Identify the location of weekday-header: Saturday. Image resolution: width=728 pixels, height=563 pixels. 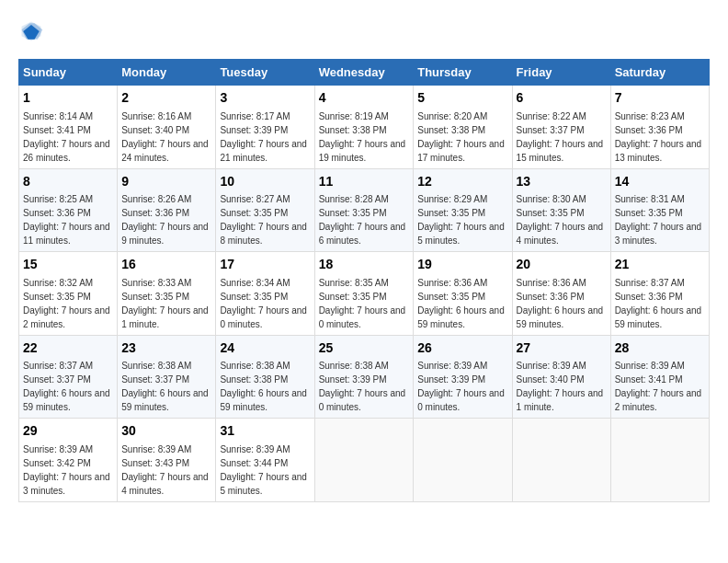
(660, 73).